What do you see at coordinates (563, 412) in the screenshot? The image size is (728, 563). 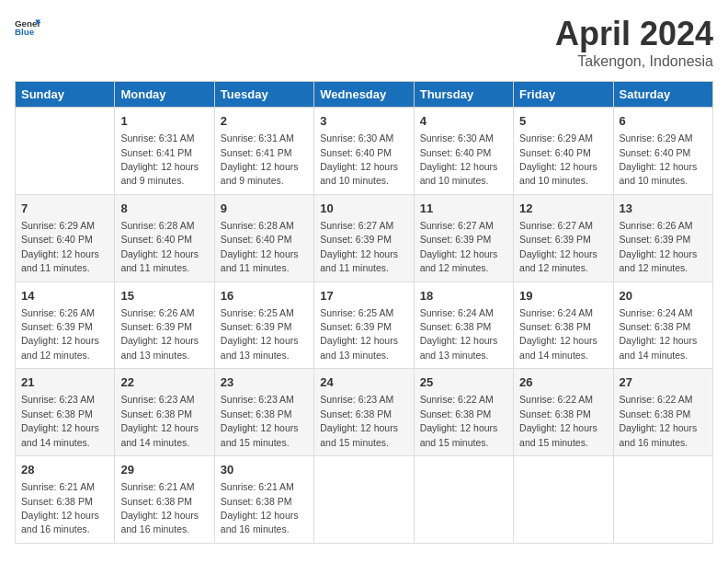 I see `calendar-cell: 26Sunrise: 6:22 AMSunset: 6:38 PMDayligh…` at bounding box center [563, 412].